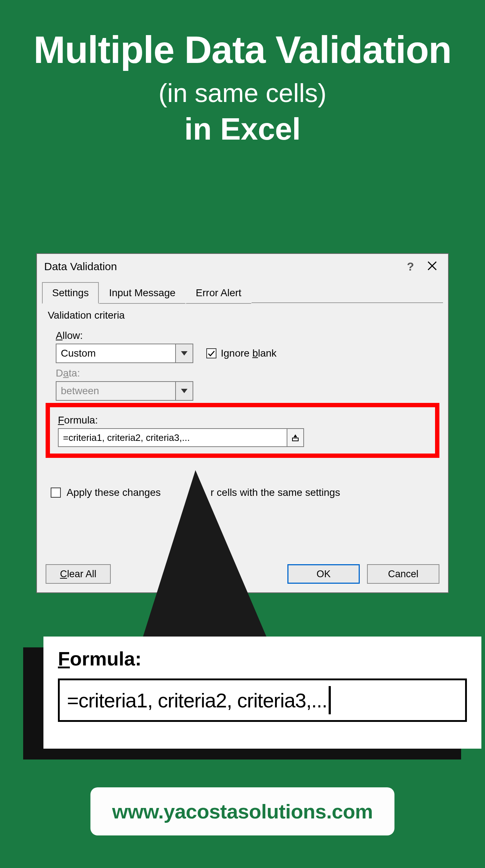  I want to click on dialog-titlebar: Data Validation ?, so click(242, 267).